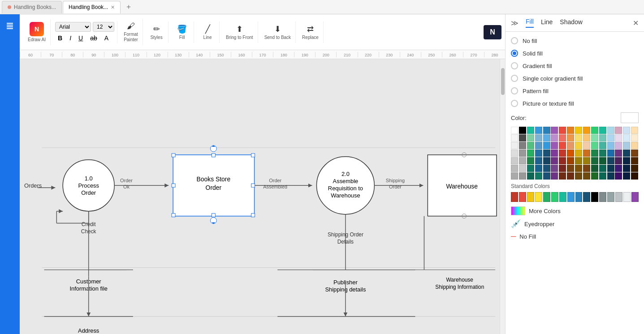  I want to click on eyedropper-row: 💉 Eyedropper, so click(575, 224).